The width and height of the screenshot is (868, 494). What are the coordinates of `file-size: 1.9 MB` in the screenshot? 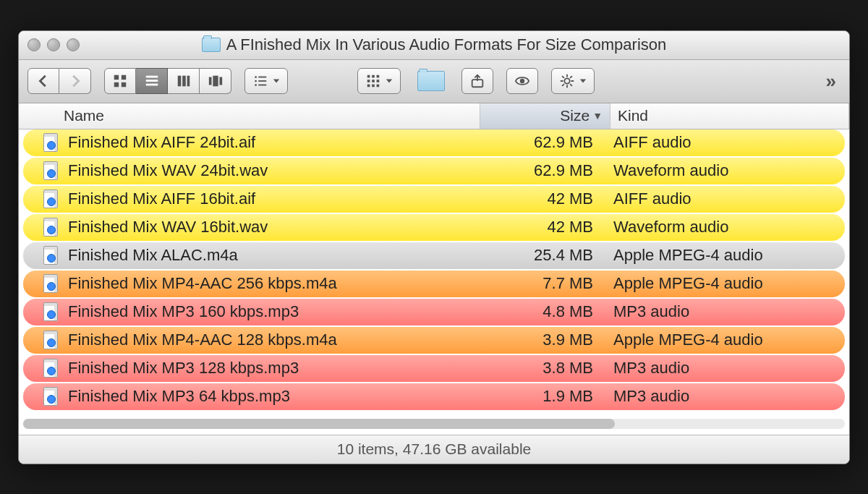 It's located at (541, 396).